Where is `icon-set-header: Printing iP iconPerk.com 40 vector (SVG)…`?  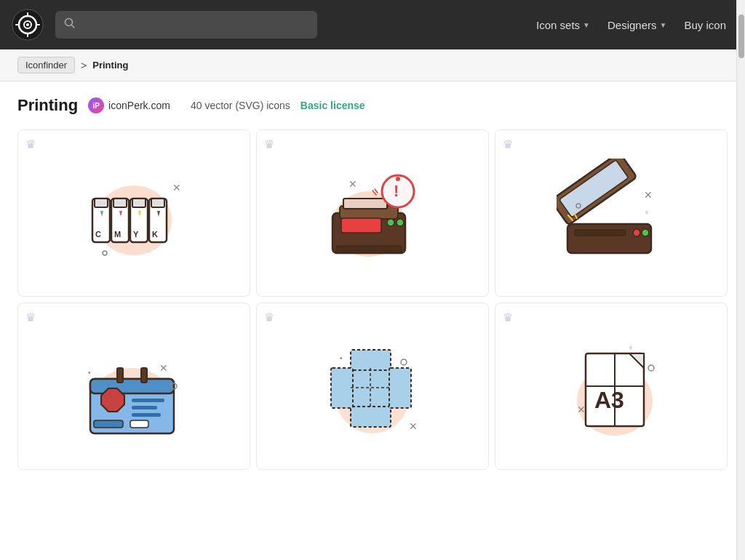 icon-set-header: Printing iP iconPerk.com 40 vector (SVG)… is located at coordinates (372, 105).